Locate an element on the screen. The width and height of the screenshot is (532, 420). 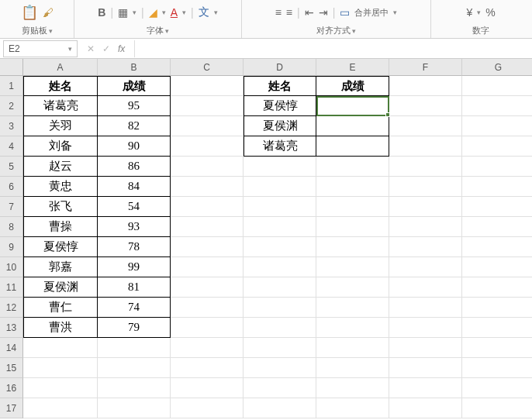
cell-D1: 姓名 is located at coordinates (280, 86).